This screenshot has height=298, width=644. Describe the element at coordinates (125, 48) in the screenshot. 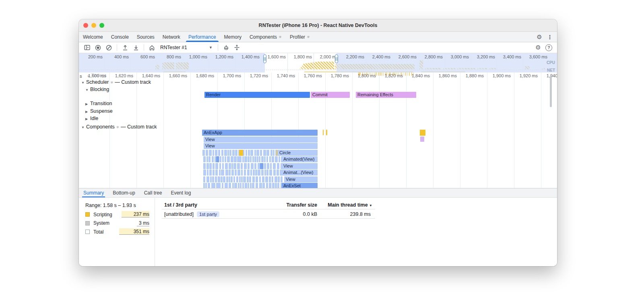

I see `load-profile-button` at that location.